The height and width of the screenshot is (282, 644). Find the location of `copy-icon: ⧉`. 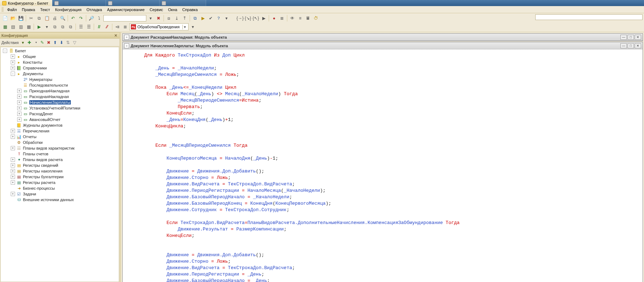

copy-icon: ⧉ is located at coordinates (39, 18).